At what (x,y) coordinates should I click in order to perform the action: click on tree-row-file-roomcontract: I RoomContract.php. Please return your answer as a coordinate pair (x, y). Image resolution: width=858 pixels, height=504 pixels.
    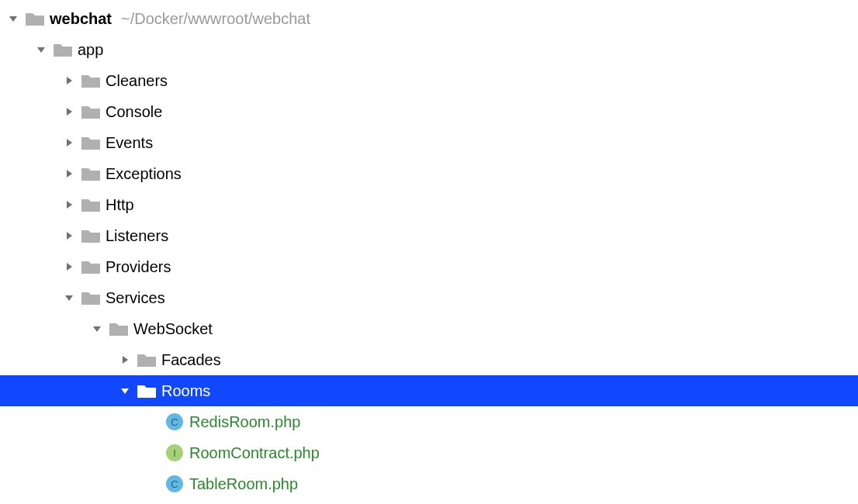
    Looking at the image, I should click on (429, 453).